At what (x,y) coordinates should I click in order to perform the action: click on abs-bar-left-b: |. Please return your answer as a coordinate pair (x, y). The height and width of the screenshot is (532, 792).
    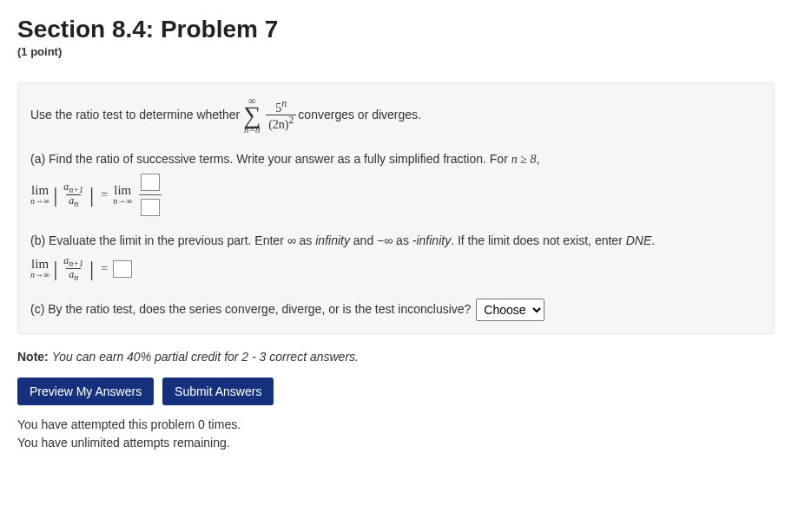
    Looking at the image, I should click on (56, 269).